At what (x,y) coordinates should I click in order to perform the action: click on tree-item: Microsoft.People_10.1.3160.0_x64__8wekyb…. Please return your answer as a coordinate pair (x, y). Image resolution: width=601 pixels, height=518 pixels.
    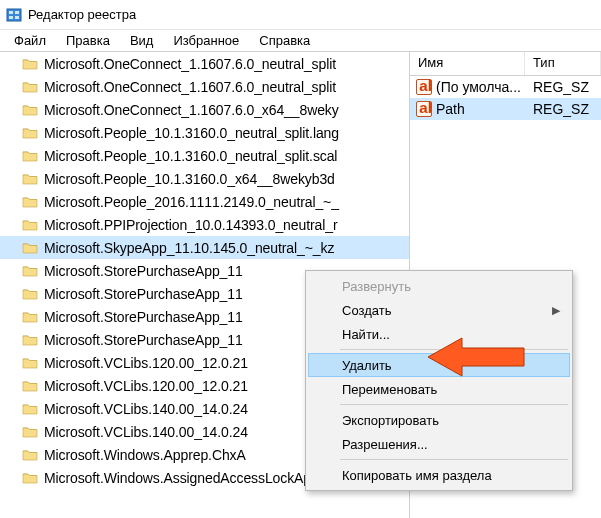
    Looking at the image, I should click on (204, 178).